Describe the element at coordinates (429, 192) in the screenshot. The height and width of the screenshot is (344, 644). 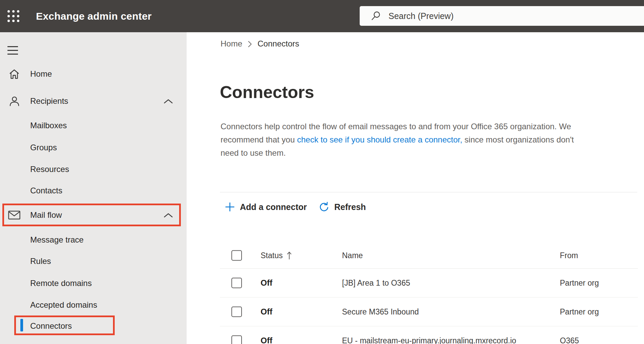
I see `toolbar-divider` at that location.